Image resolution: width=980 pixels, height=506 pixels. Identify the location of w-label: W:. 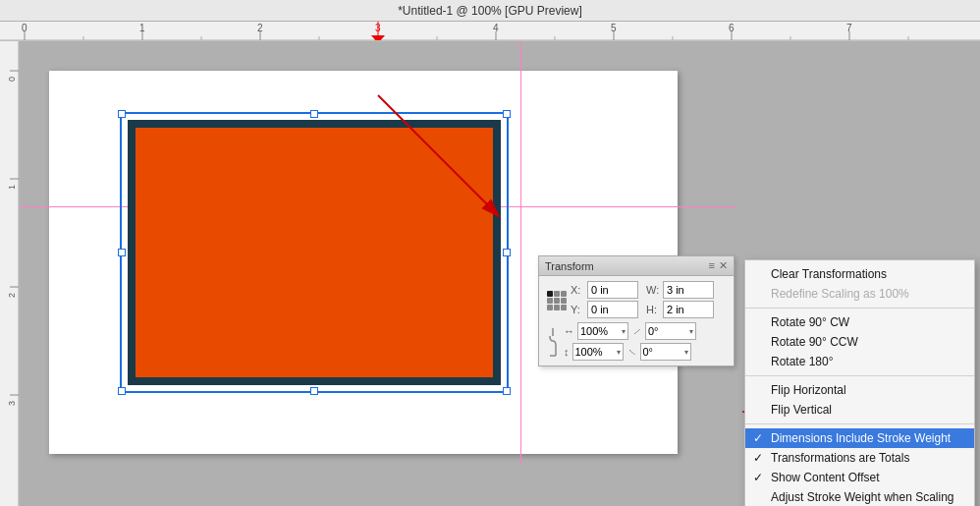
(653, 290).